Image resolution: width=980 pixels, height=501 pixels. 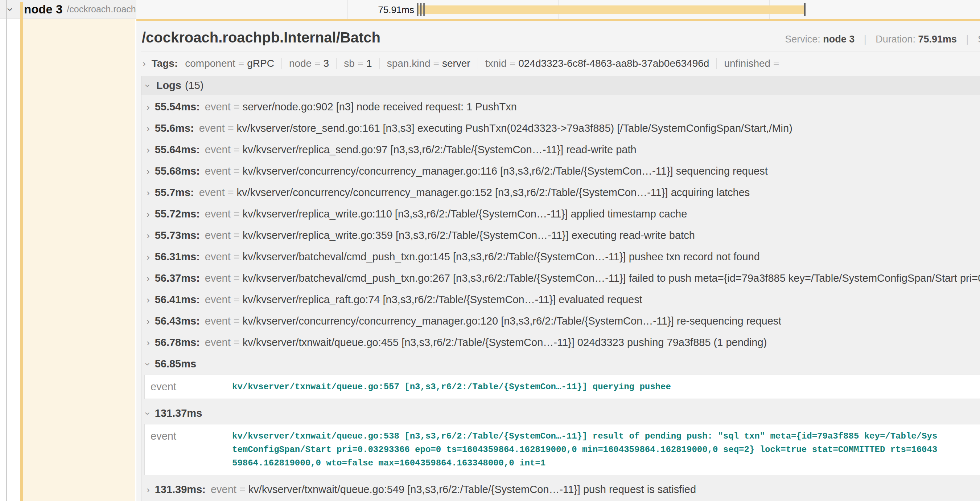 I want to click on log-message: kv/kvserver/txnwait/queue.go:549 [n3,s3,…, so click(x=473, y=490).